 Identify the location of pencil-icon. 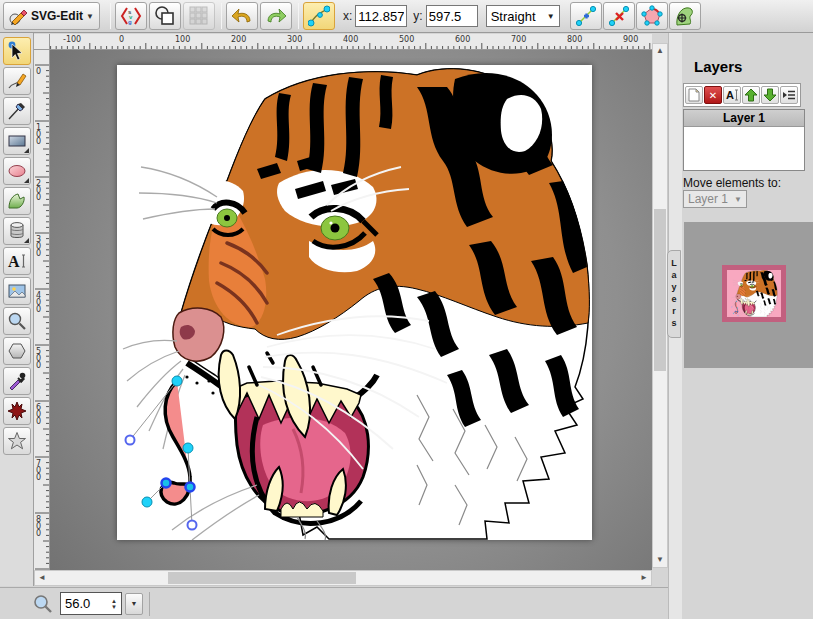
(17, 81).